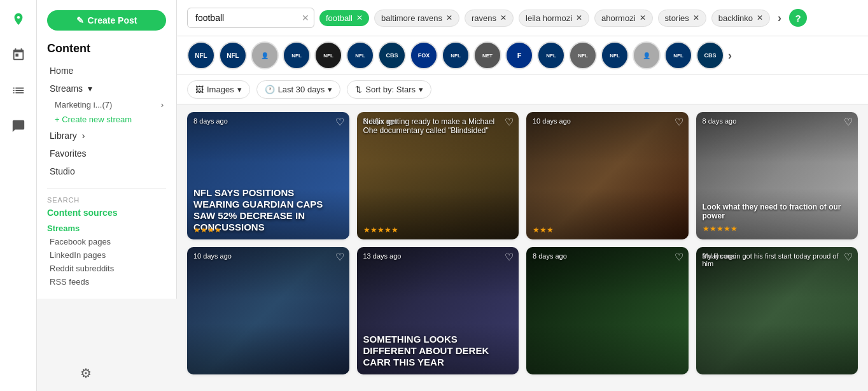 The height and width of the screenshot is (391, 868). Describe the element at coordinates (68, 153) in the screenshot. I see `favorites-label: Favorites` at that location.